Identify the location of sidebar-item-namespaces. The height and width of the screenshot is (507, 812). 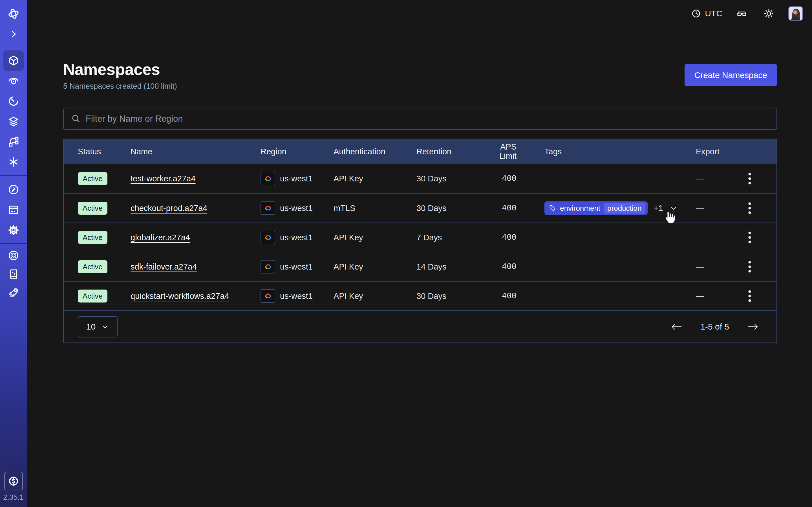
(13, 60).